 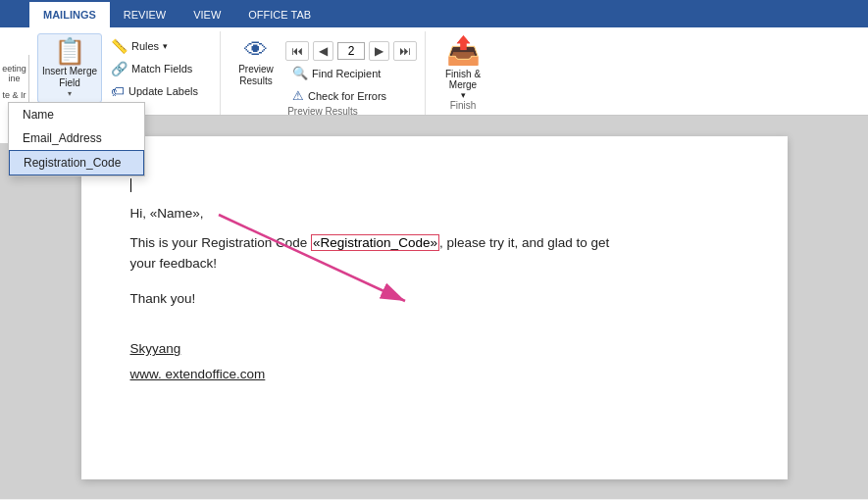 What do you see at coordinates (524, 243) in the screenshot?
I see `doc-line2-suffix: , please try it, and glad to get` at bounding box center [524, 243].